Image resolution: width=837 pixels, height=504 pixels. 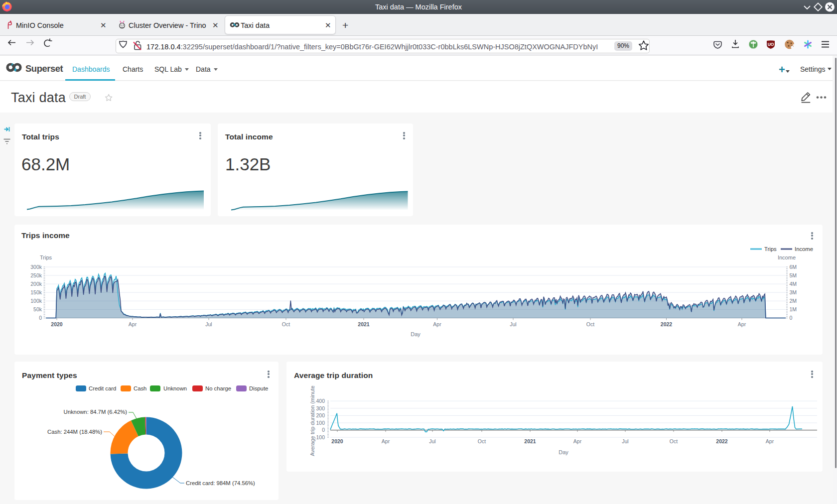 What do you see at coordinates (320, 437) in the screenshot?
I see `svg-text: -100` at bounding box center [320, 437].